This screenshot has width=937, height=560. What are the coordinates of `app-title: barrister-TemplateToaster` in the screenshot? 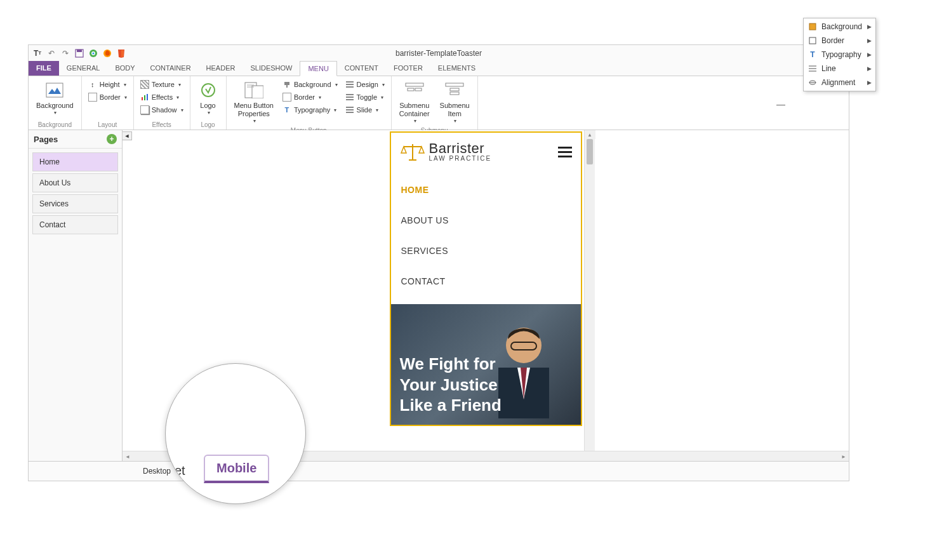 It's located at (439, 53).